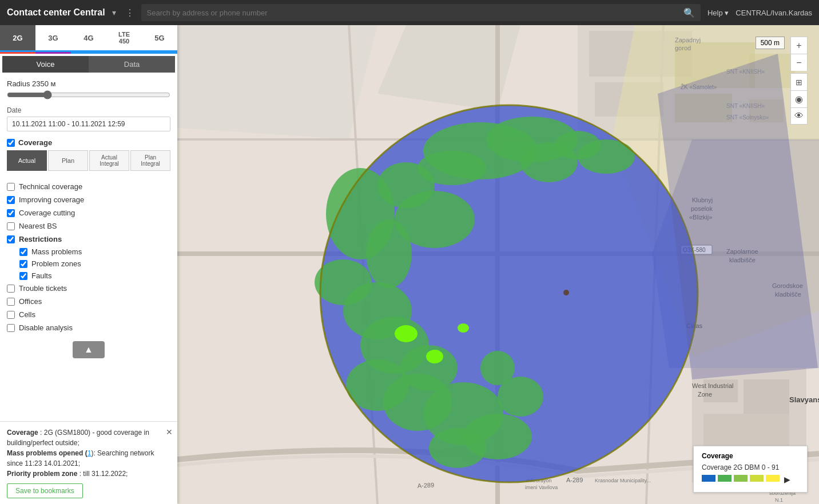 This screenshot has height=504, width=819. What do you see at coordinates (757, 478) in the screenshot?
I see `legend-color-yellow-green` at bounding box center [757, 478].